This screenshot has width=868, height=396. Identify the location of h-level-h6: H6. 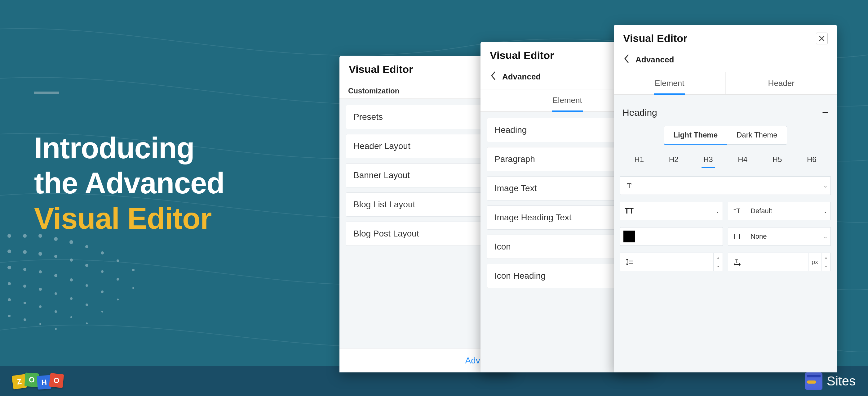
(812, 161).